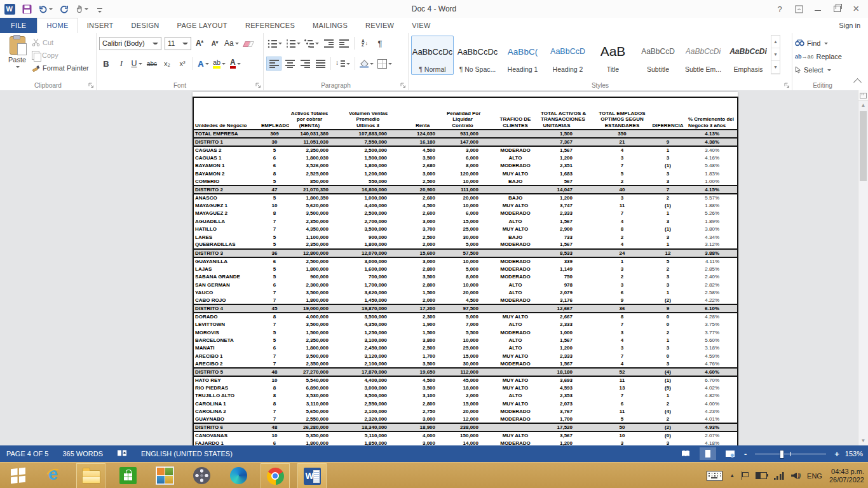 Image resolution: width=868 pixels, height=488 pixels. What do you see at coordinates (130, 43) in the screenshot?
I see `font-name-combobox: Calibri (Body)` at bounding box center [130, 43].